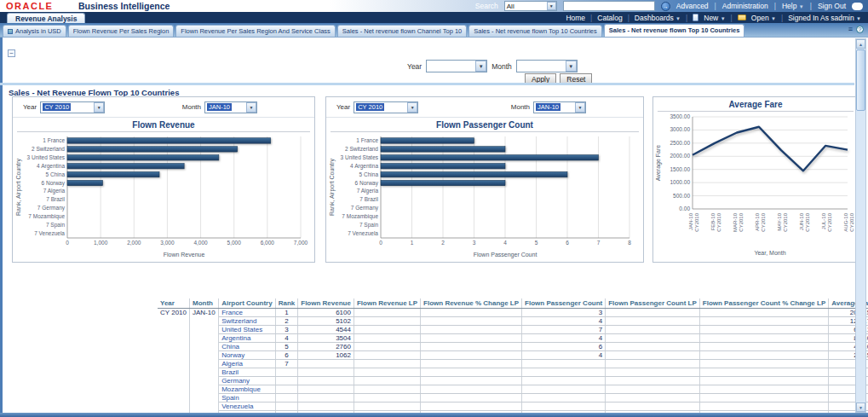 The height and width of the screenshot is (417, 868). Describe the element at coordinates (72, 107) in the screenshot. I see `panel1-year-select: CY 2010 ▼` at that location.